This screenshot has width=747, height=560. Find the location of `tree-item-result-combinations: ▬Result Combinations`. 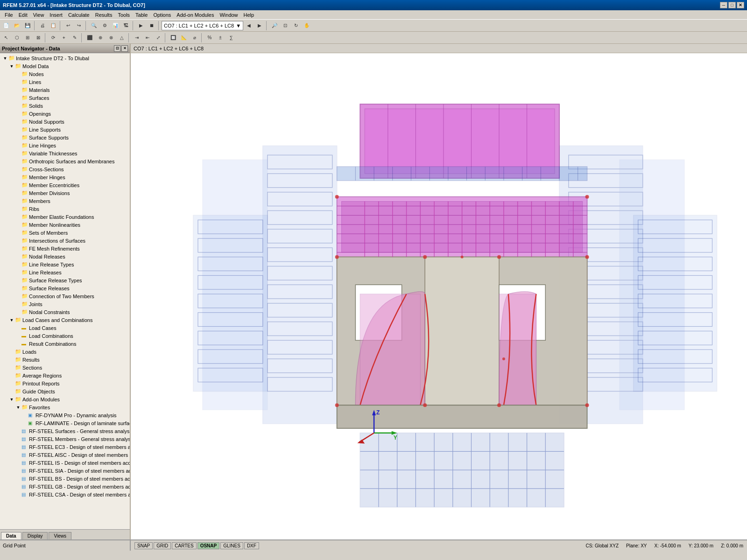

tree-item-result-combinations: ▬Result Combinations is located at coordinates (65, 343).